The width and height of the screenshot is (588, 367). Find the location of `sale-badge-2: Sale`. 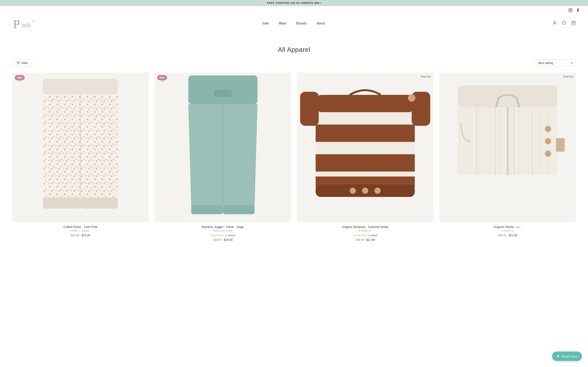

sale-badge-2: Sale is located at coordinates (162, 78).